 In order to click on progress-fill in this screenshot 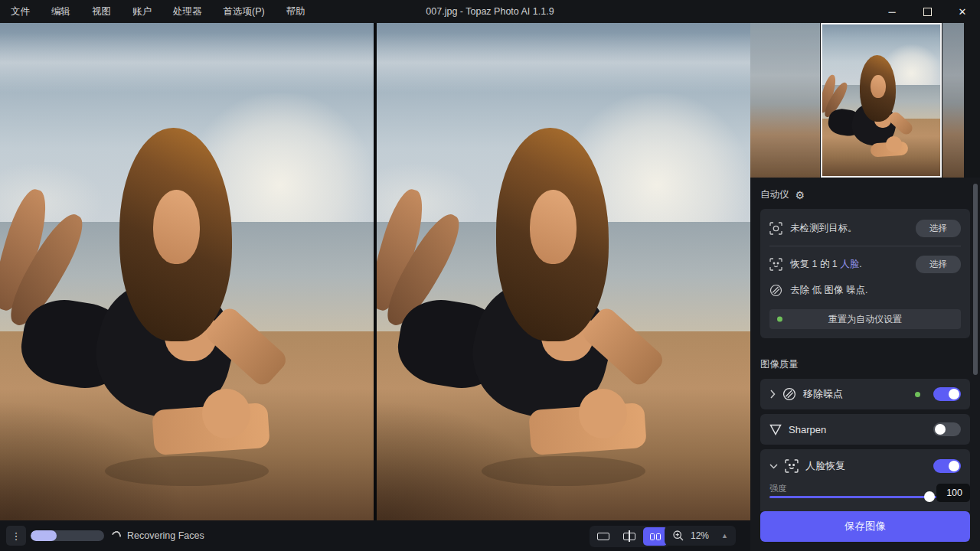, I will do `click(44, 536)`.